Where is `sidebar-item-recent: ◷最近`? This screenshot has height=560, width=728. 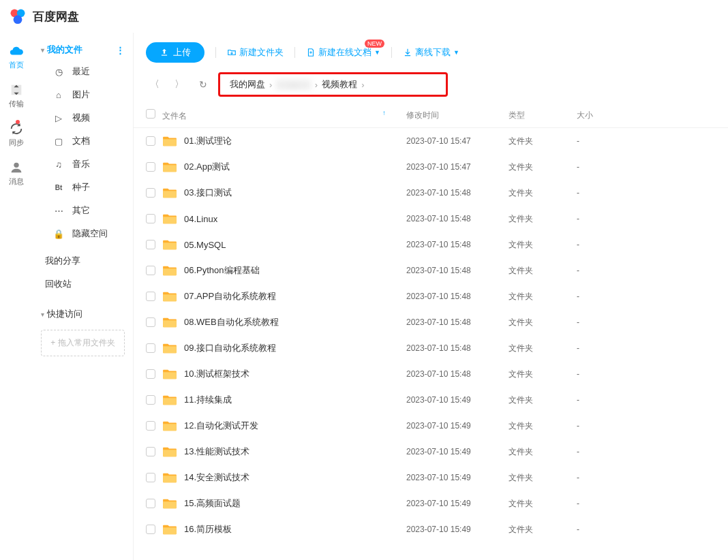 sidebar-item-recent: ◷最近 is located at coordinates (83, 72).